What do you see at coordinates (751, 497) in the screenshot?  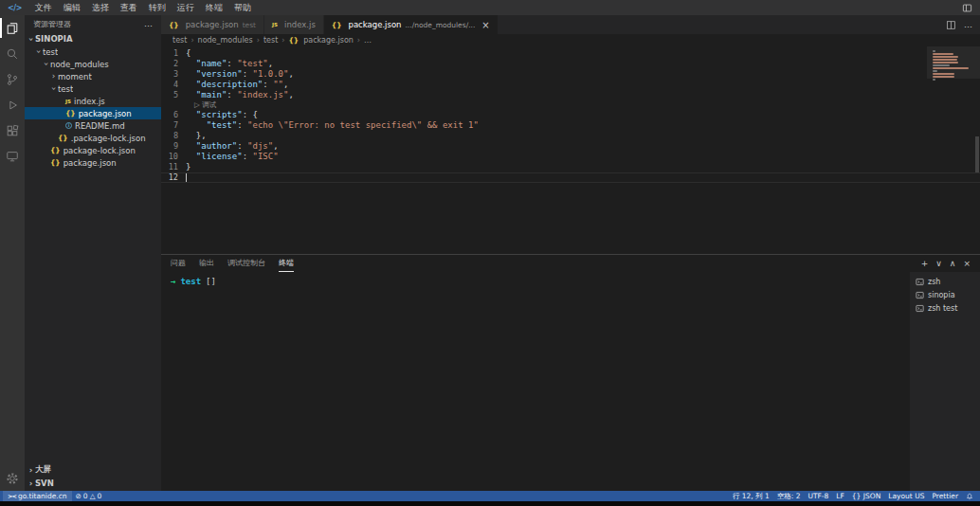 I see `status-item: 行 12, 列 1` at bounding box center [751, 497].